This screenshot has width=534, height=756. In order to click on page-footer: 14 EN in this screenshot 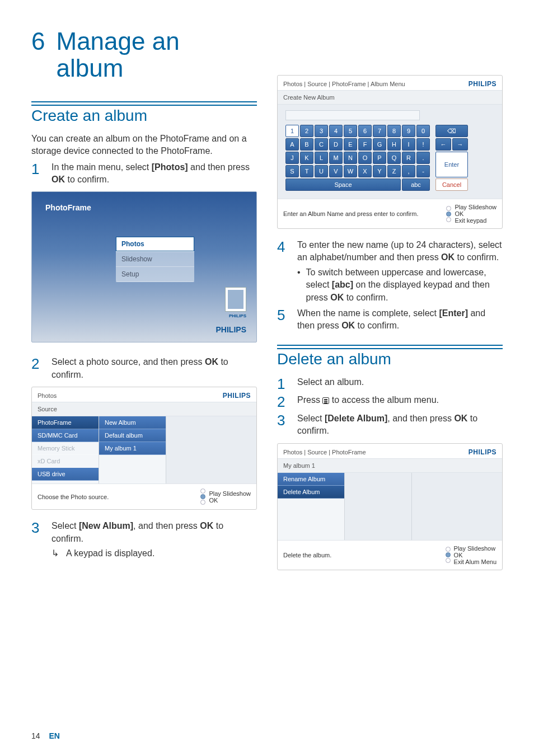, I will do `click(46, 736)`.